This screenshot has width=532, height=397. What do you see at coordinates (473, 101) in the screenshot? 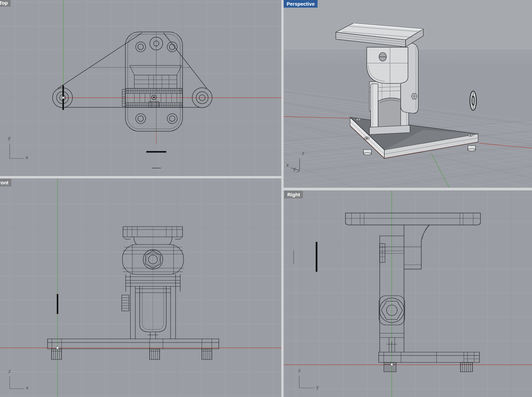
I see `floating-washer` at bounding box center [473, 101].